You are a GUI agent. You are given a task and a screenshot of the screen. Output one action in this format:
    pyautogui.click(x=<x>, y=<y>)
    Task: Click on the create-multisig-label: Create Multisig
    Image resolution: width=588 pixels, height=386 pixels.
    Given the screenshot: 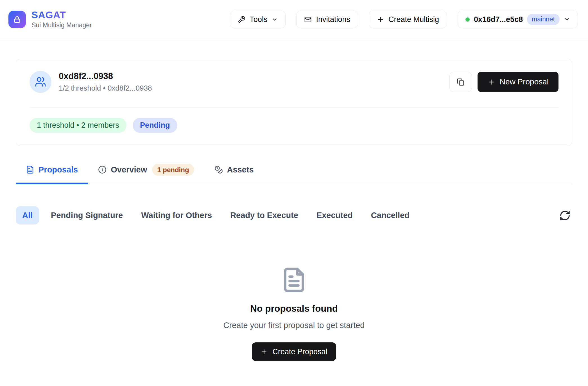 What is the action you would take?
    pyautogui.click(x=414, y=20)
    